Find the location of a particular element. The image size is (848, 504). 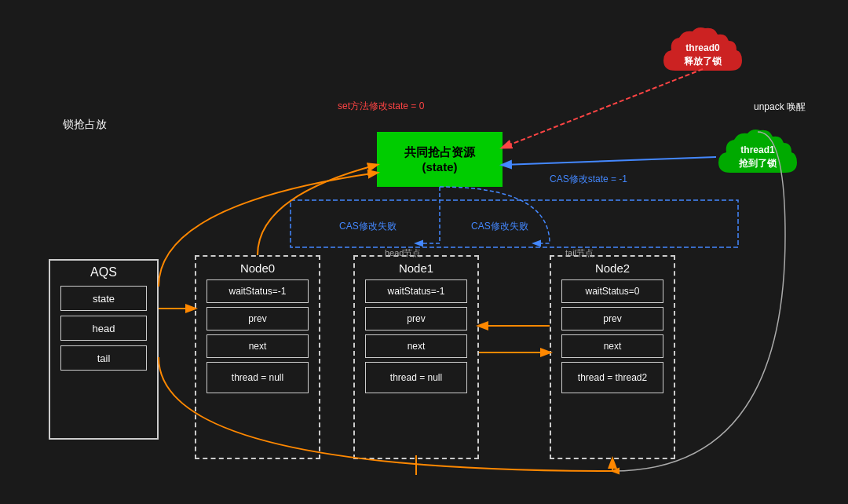

label-cas-minus1: CAS修改state = -1 is located at coordinates (589, 179).